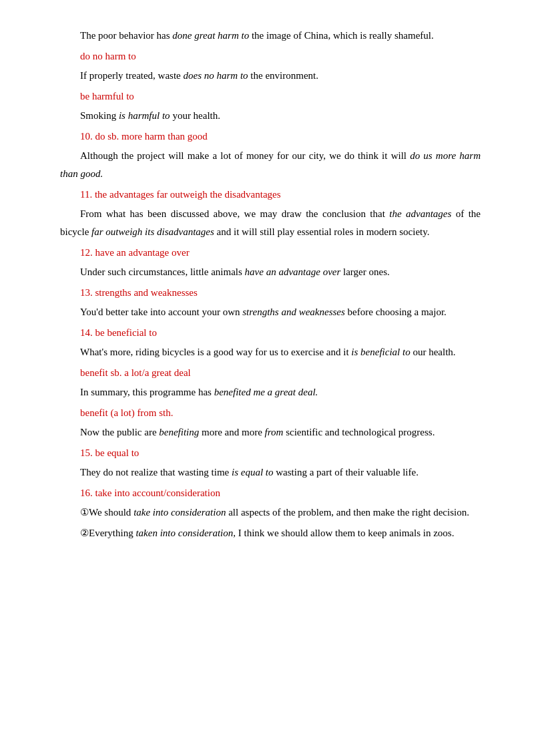  Describe the element at coordinates (270, 313) in the screenshot. I see `example-13: You'd better take into account your own …` at that location.